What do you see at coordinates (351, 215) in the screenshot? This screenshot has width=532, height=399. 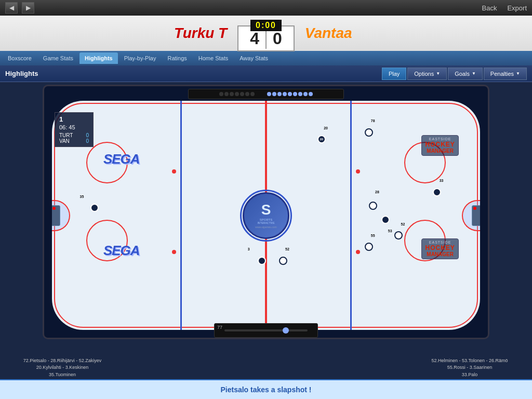 I see `blue-line-right` at bounding box center [351, 215].